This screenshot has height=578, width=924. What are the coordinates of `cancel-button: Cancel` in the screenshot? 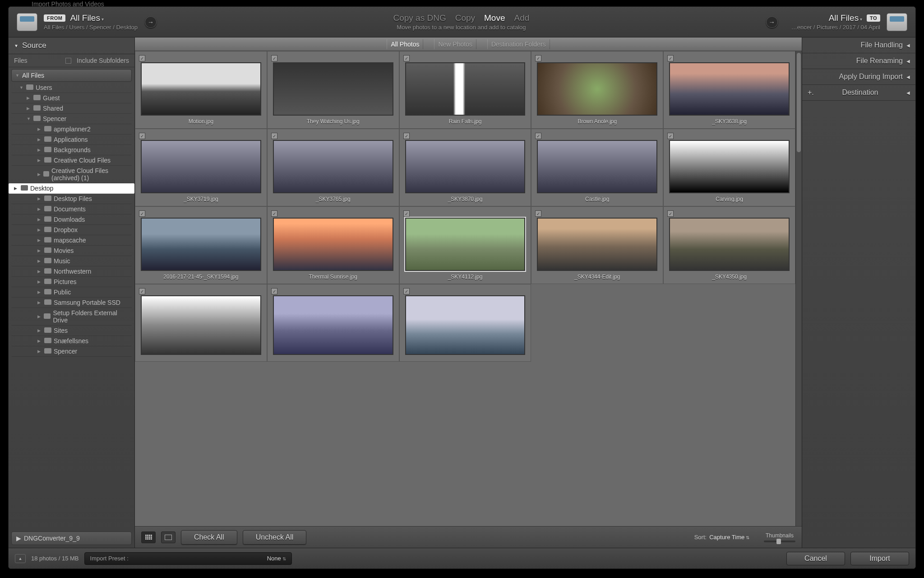 It's located at (816, 559).